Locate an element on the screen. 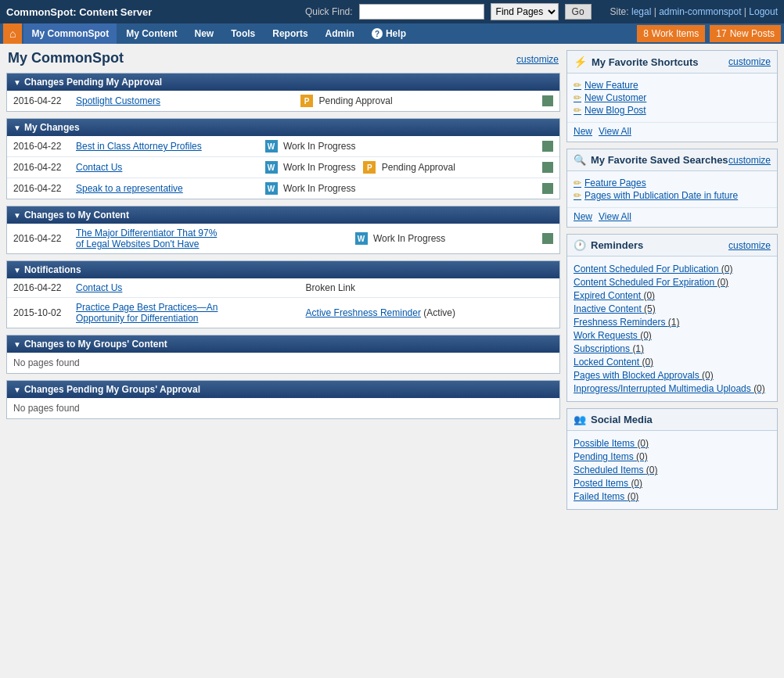  reminder-link-subscriptions: Subscriptions (1) is located at coordinates (672, 349).